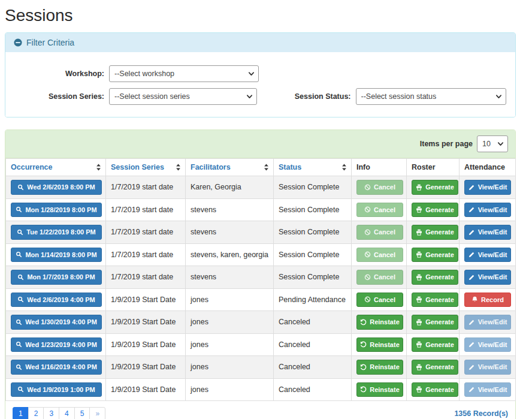 The width and height of the screenshot is (532, 419). Describe the element at coordinates (52, 413) in the screenshot. I see `page-button-3: 3` at that location.